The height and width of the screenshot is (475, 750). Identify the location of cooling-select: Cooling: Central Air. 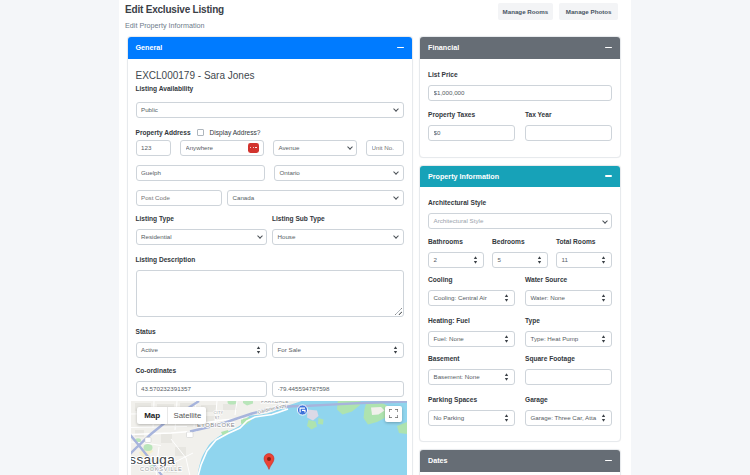
(472, 298).